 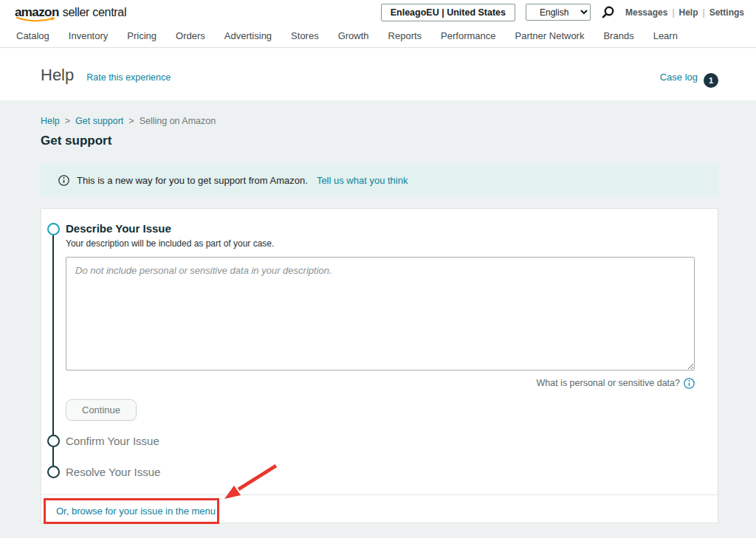 What do you see at coordinates (689, 13) in the screenshot?
I see `help-link: Help` at bounding box center [689, 13].